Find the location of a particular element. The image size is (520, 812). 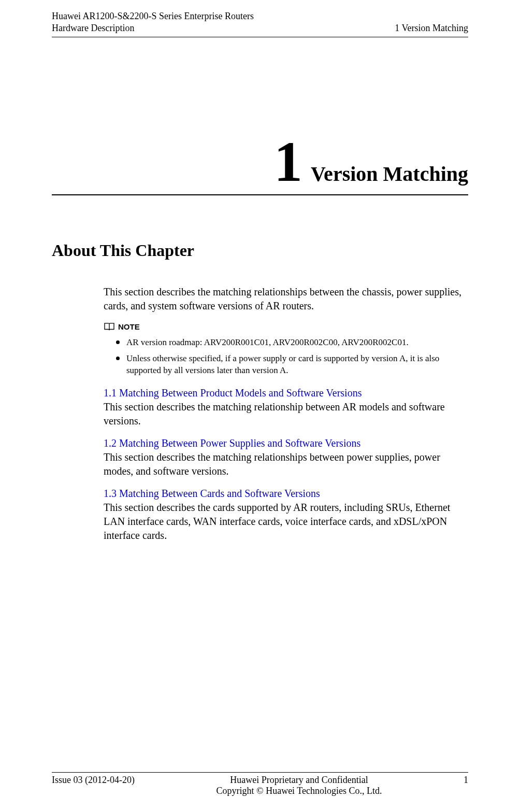

note-header: NOTE is located at coordinates (286, 327).